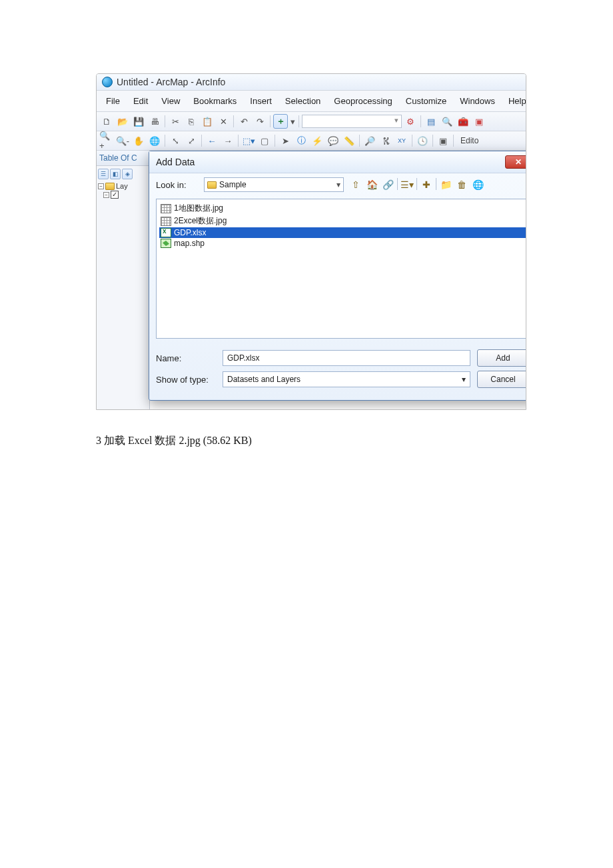  What do you see at coordinates (223, 121) in the screenshot?
I see `delete-icon: ✕` at bounding box center [223, 121].